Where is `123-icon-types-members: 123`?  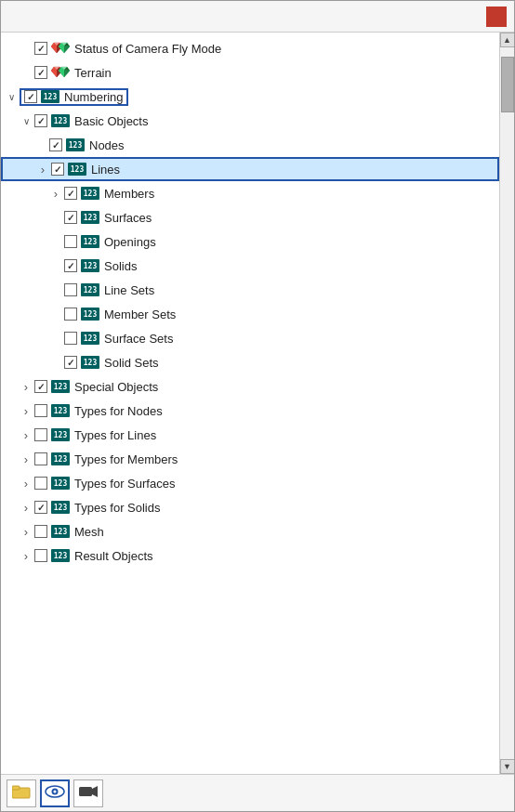 123-icon-types-members: 123 is located at coordinates (60, 459).